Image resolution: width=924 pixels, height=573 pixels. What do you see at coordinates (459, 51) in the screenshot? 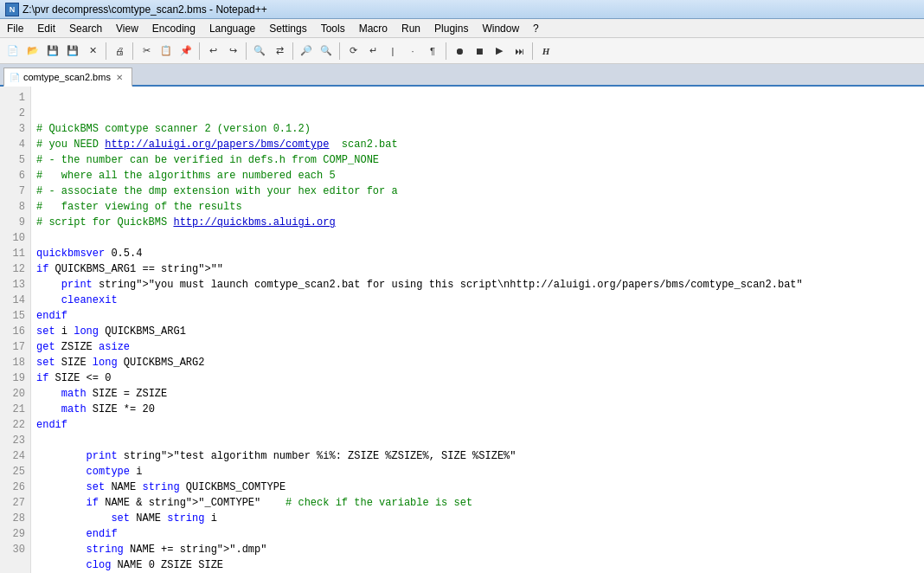
I see `macro-rec-button: ⏺` at bounding box center [459, 51].